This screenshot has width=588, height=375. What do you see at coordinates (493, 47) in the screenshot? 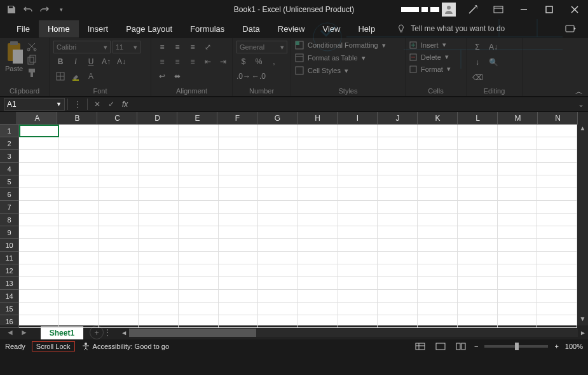
I see `sort-filter-icon: A↓` at bounding box center [493, 47].